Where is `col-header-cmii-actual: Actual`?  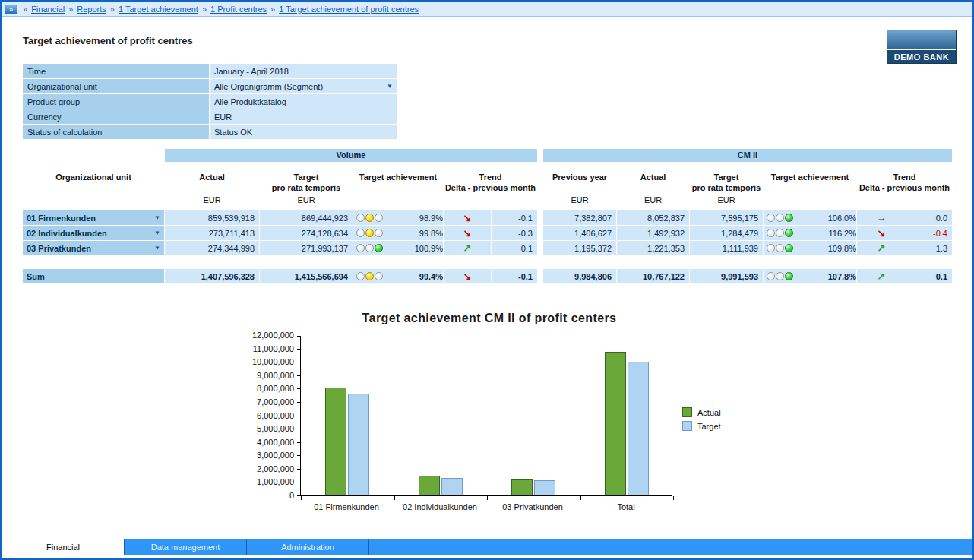
col-header-cmii-actual: Actual is located at coordinates (653, 180).